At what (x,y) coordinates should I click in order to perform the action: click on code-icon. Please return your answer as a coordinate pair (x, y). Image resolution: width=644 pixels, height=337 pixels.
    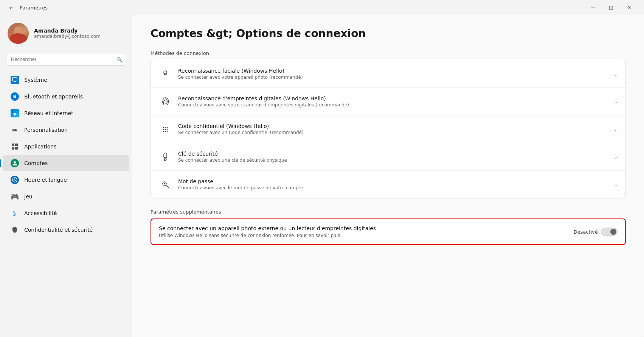
    Looking at the image, I should click on (165, 129).